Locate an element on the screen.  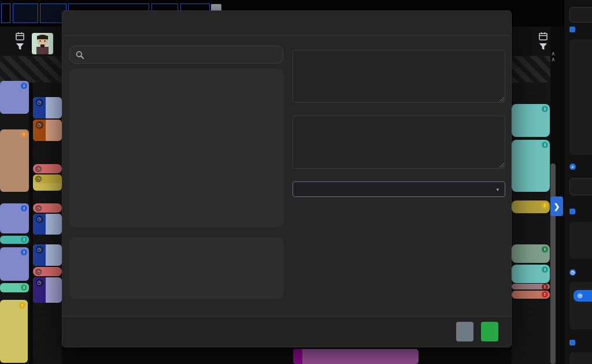
parked-section-header is located at coordinates (574, 211).